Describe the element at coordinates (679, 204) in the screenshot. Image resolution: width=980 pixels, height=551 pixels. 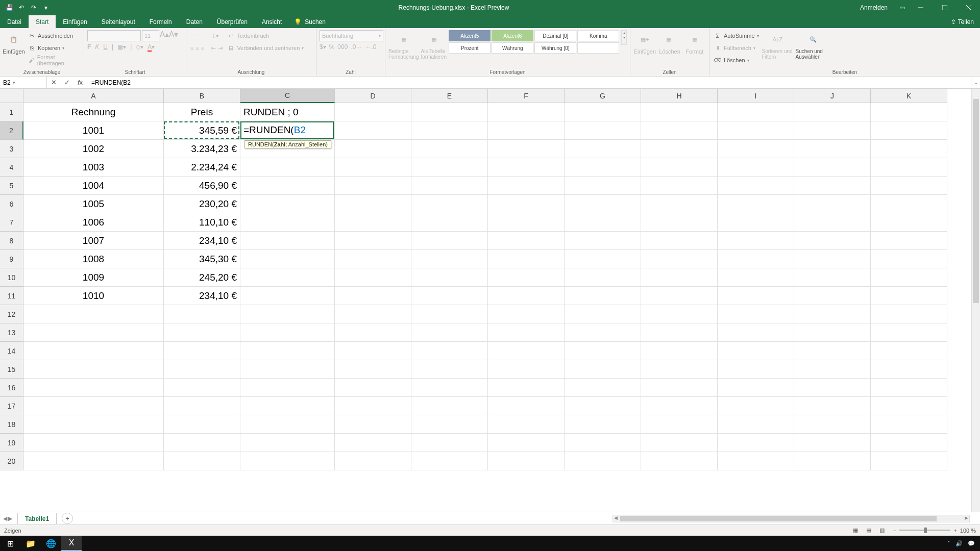
I see `cell-H6` at that location.